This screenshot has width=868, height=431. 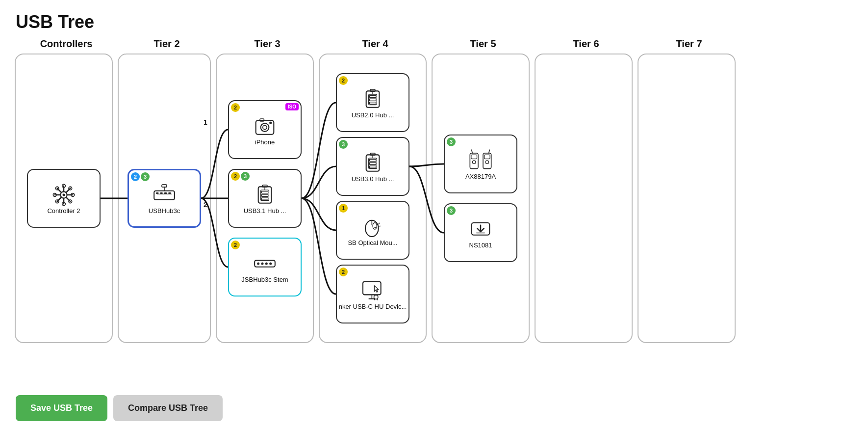 I want to click on mouse-badge: 1, so click(x=343, y=208).